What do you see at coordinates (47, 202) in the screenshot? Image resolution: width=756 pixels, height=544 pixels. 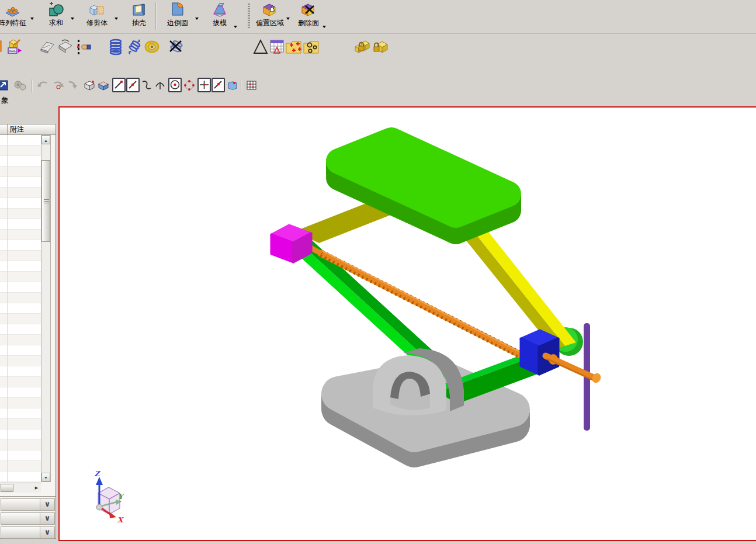 I see `thumb-grip` at bounding box center [47, 202].